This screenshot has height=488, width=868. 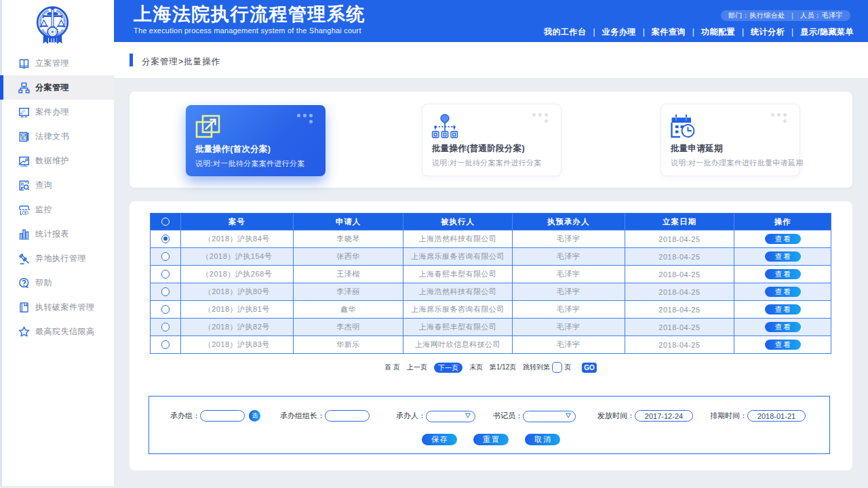 What do you see at coordinates (24, 137) in the screenshot?
I see `document-icon` at bounding box center [24, 137].